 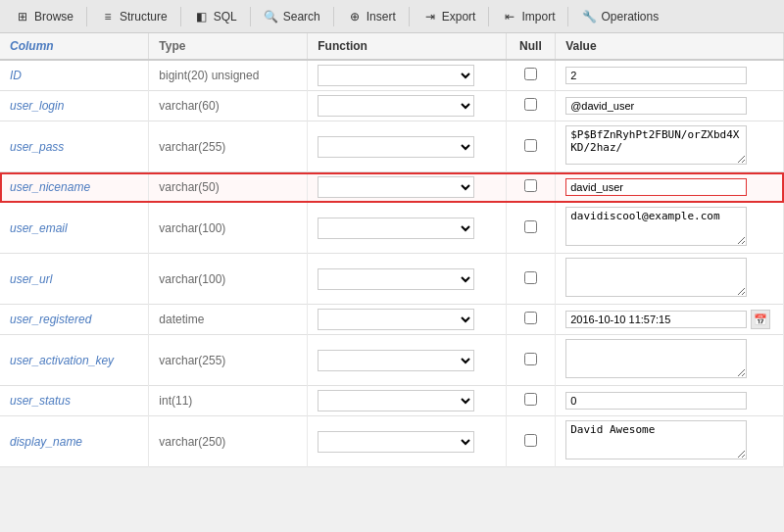 What do you see at coordinates (430, 17) in the screenshot?
I see `export-icon: ⇥` at bounding box center [430, 17].